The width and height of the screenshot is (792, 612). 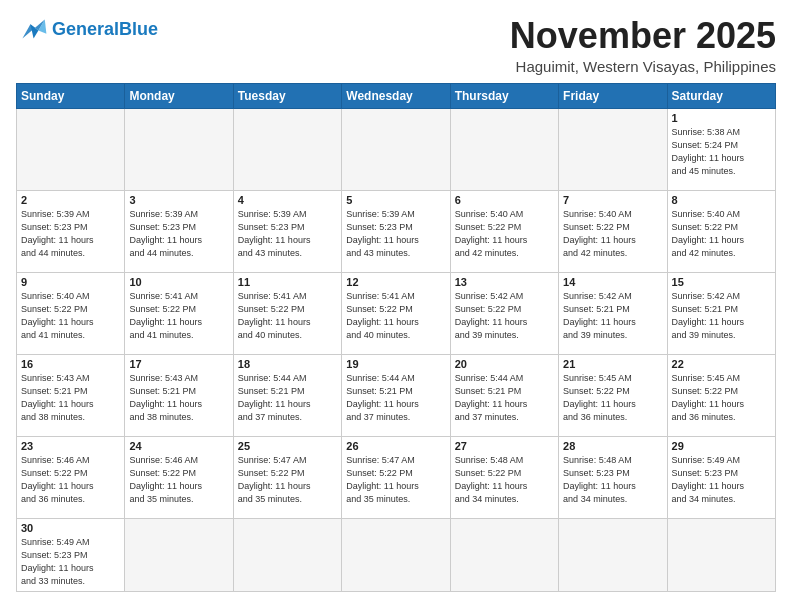 I want to click on logo-blue: Blue, so click(x=138, y=29).